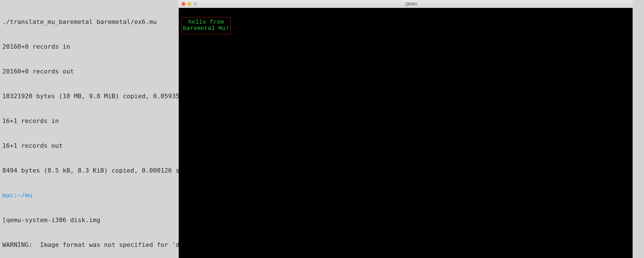 This screenshot has height=258, width=644. I want to click on close-icon, so click(183, 4).